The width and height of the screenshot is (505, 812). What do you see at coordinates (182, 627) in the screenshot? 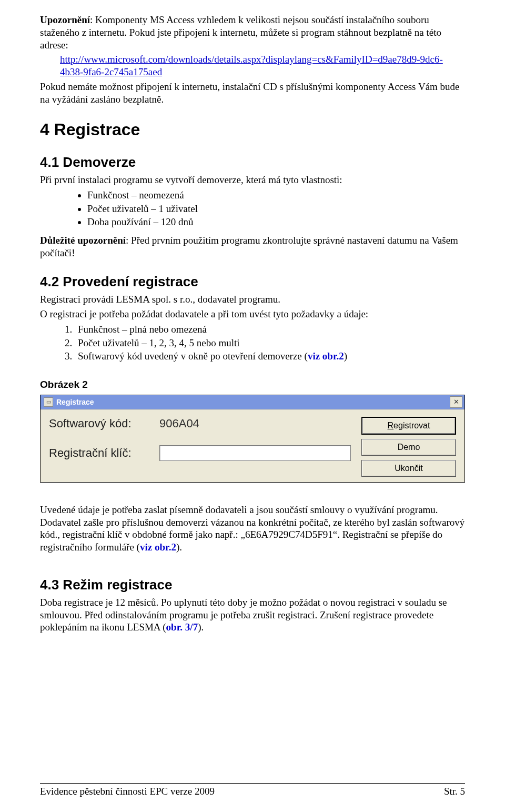
I see `regime-ref: obr. 3/7` at bounding box center [182, 627].